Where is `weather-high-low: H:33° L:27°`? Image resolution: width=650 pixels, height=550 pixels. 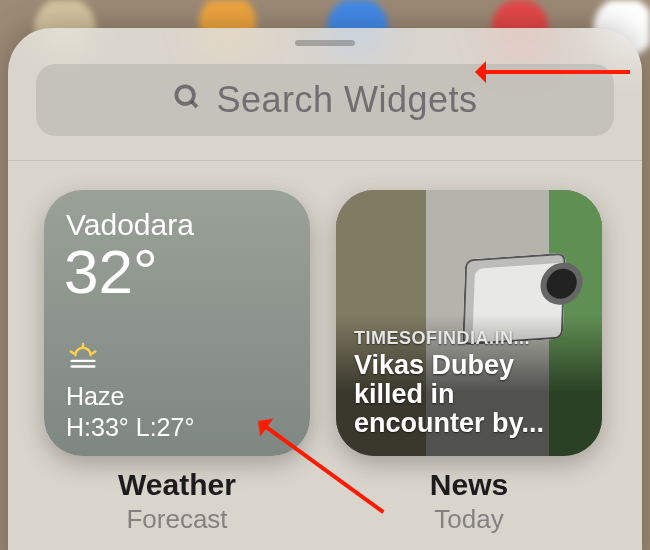 weather-high-low: H:33° L:27° is located at coordinates (130, 428).